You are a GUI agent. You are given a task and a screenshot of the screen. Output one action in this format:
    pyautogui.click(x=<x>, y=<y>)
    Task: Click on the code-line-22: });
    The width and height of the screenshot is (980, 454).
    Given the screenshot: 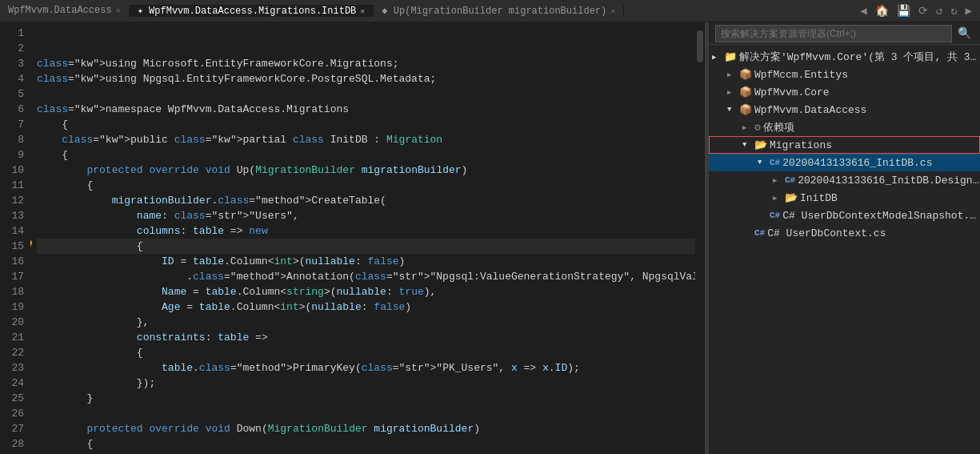 What is the action you would take?
    pyautogui.click(x=366, y=383)
    